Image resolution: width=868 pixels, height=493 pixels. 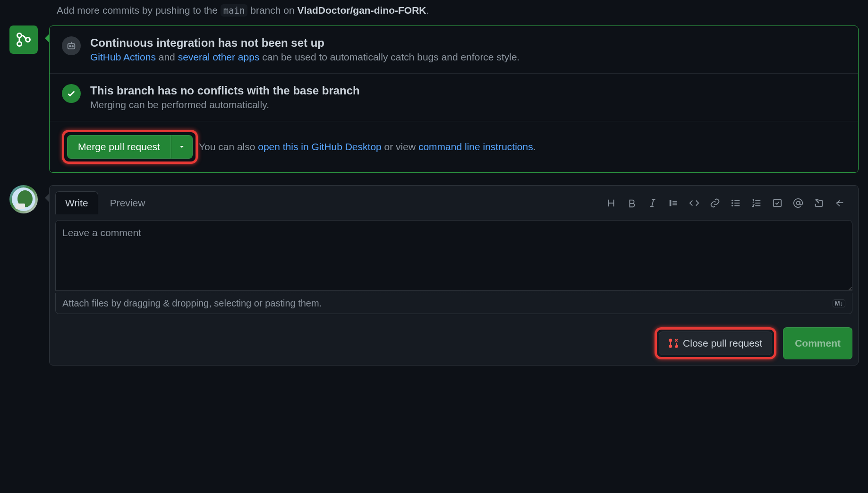 What do you see at coordinates (272, 10) in the screenshot?
I see `hint-mid: branch on` at bounding box center [272, 10].